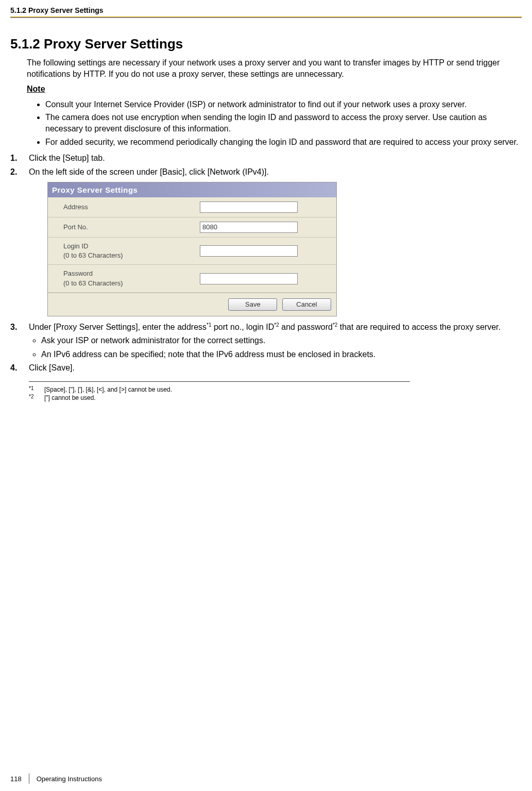 This screenshot has height=791, width=532. Describe the element at coordinates (32, 389) in the screenshot. I see `footnote-1-mark: *1` at that location.